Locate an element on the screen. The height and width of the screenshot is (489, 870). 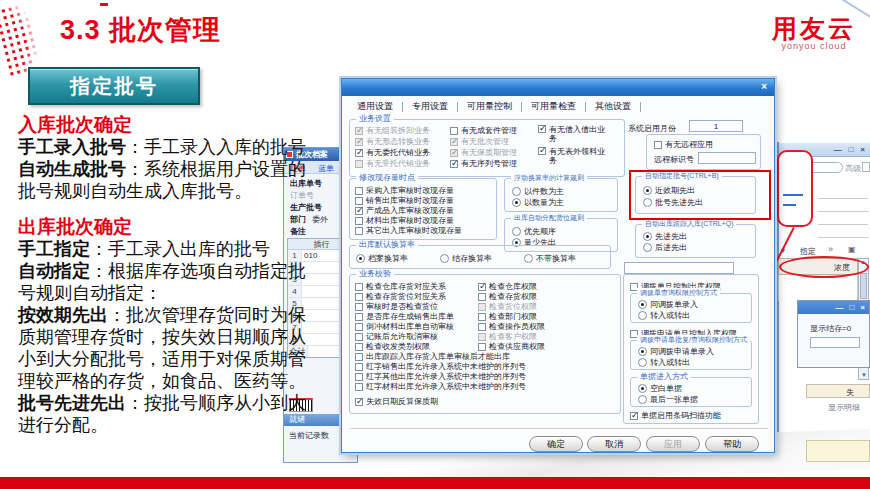
checkbox-row: 检查操作员权限 is located at coordinates (512, 326).